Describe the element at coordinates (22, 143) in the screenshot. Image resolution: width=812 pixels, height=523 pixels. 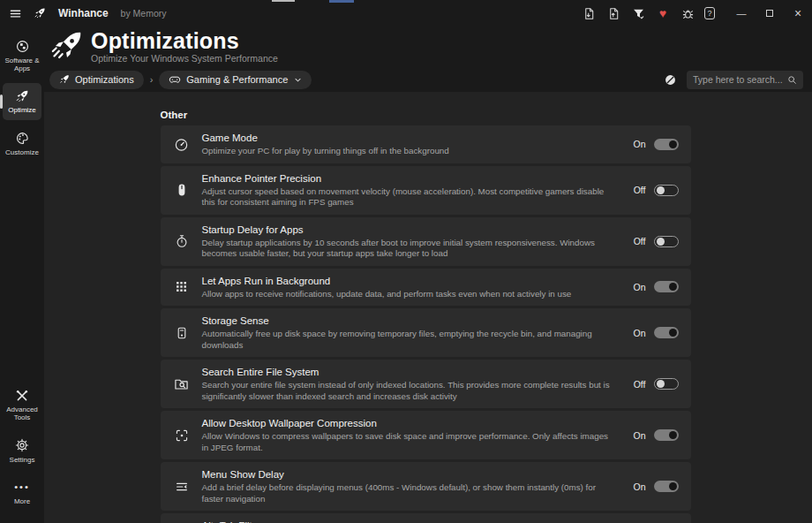
I see `sidebar-item-customize: Customize` at that location.